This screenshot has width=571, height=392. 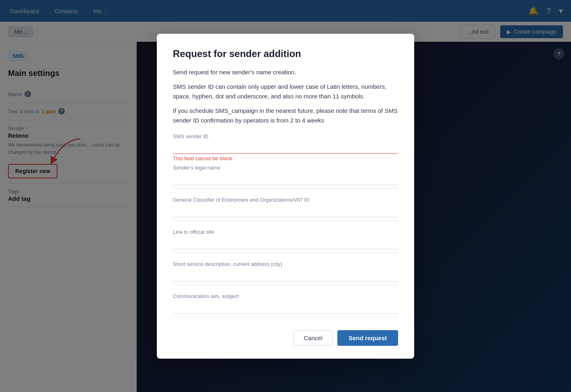 I want to click on modal-actions: Cancel Send request, so click(x=286, y=338).